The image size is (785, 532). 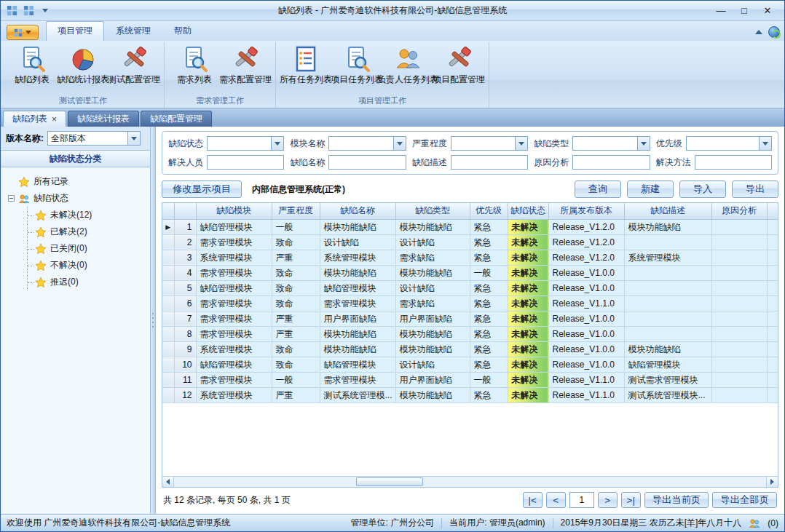 What do you see at coordinates (470, 349) in the screenshot?
I see `table-row: 9 系统管理模块 致命 模块功能缺陷 模块功能缺陷 紧急 未解决 Release…` at bounding box center [470, 349].